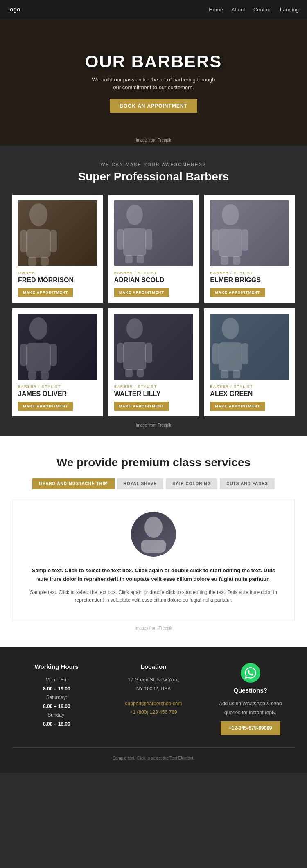  I want to click on footer: Working Hours Mon – Fri: 8.00 – 19.00 Sa…, so click(154, 710).